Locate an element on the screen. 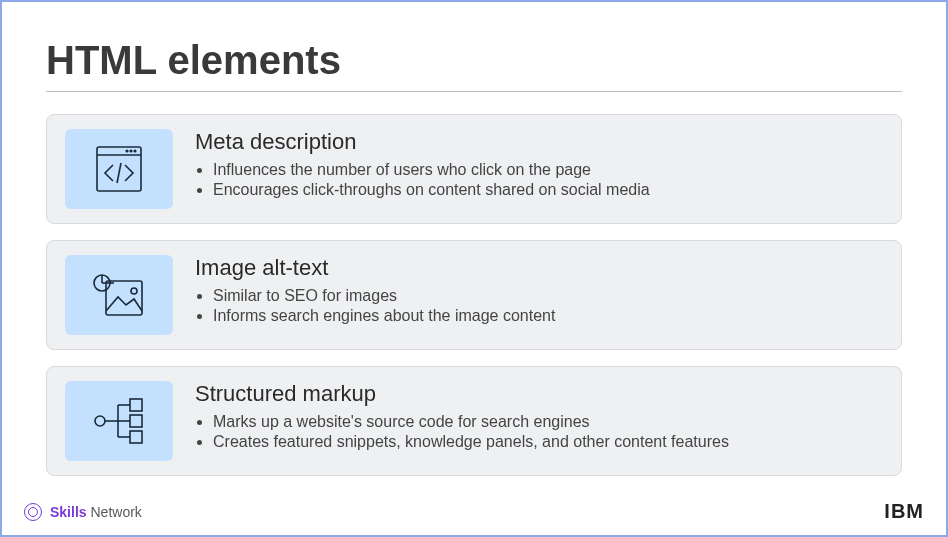  sitemap-icon is located at coordinates (119, 421).